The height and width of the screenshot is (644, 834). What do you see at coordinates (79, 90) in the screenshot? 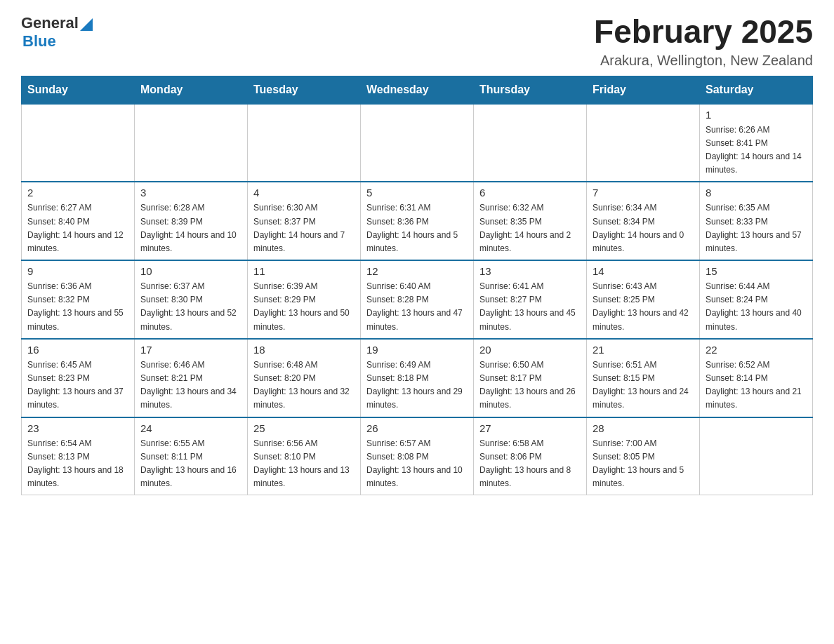
I see `calendar-header-sunday: Sunday` at bounding box center [79, 90].